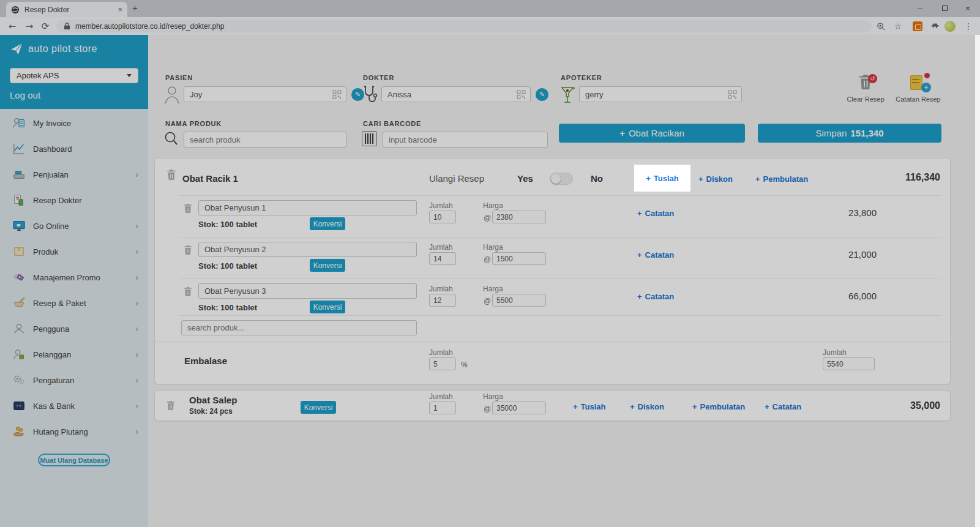 The image size is (980, 527). Describe the element at coordinates (12, 26) in the screenshot. I see `back-icon: ←` at that location.